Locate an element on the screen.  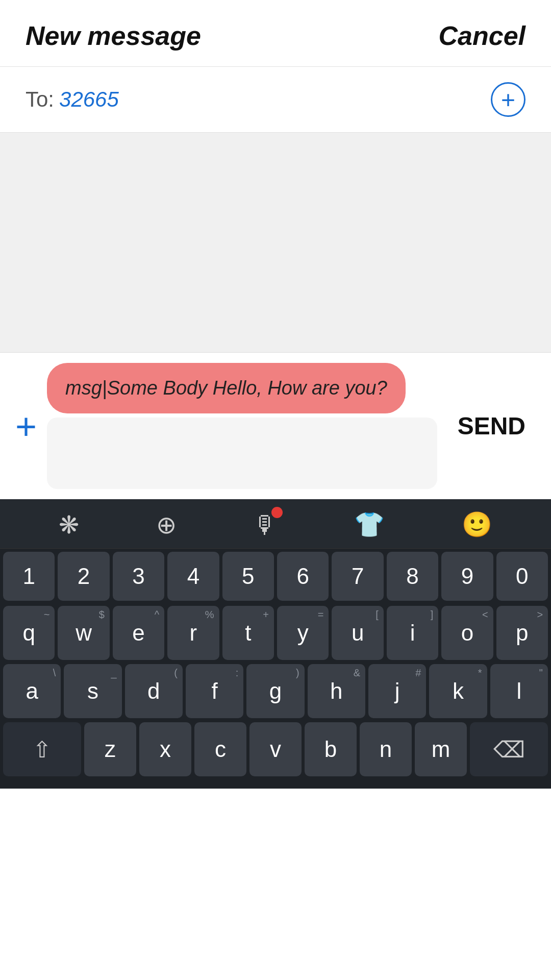
key-4: 4 is located at coordinates (193, 576).